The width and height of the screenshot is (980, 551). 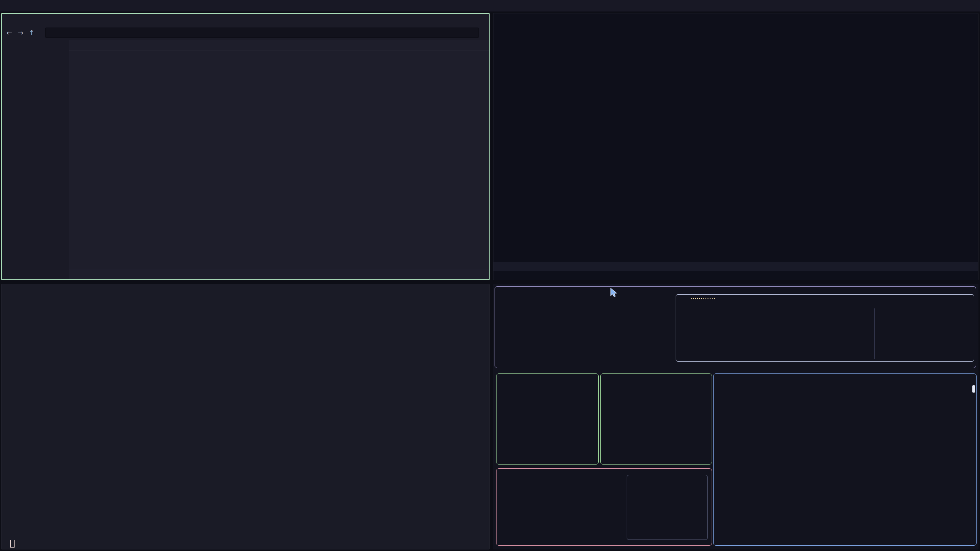 I want to click on proc-scrollbar, so click(x=974, y=389).